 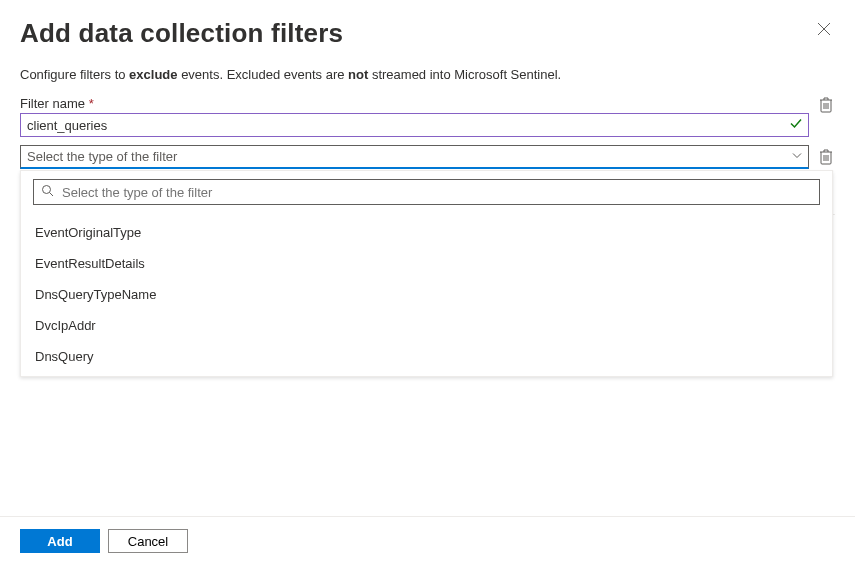 I want to click on cancel-button: Cancel, so click(x=148, y=541).